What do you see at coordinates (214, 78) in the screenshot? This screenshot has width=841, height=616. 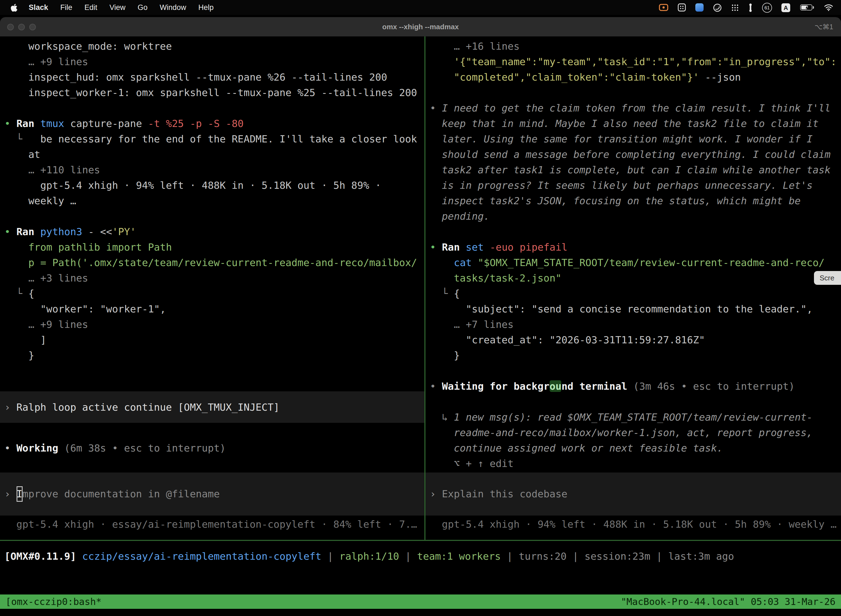 I see `terminal-line: inspect_hud: omx sparkshell --tmux-pane …` at bounding box center [214, 78].